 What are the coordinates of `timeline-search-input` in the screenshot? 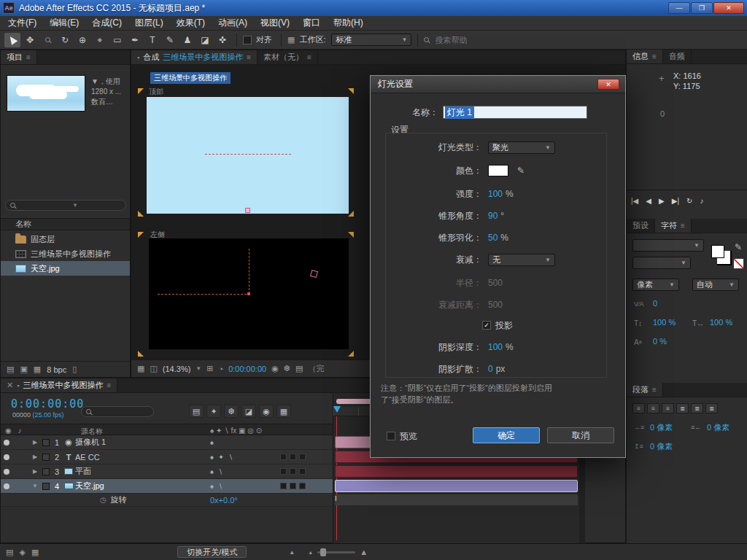 It's located at (120, 411).